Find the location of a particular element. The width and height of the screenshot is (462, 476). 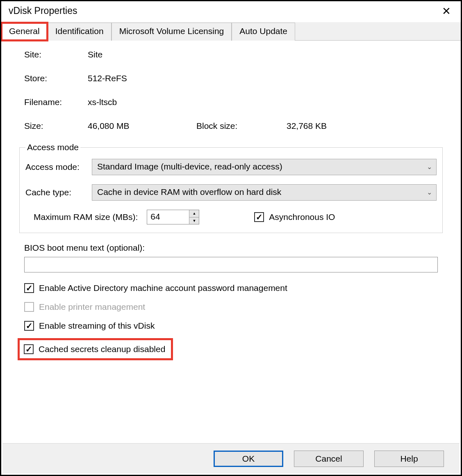

tab-msvl: Microsoft Volume Licensing is located at coordinates (172, 32).